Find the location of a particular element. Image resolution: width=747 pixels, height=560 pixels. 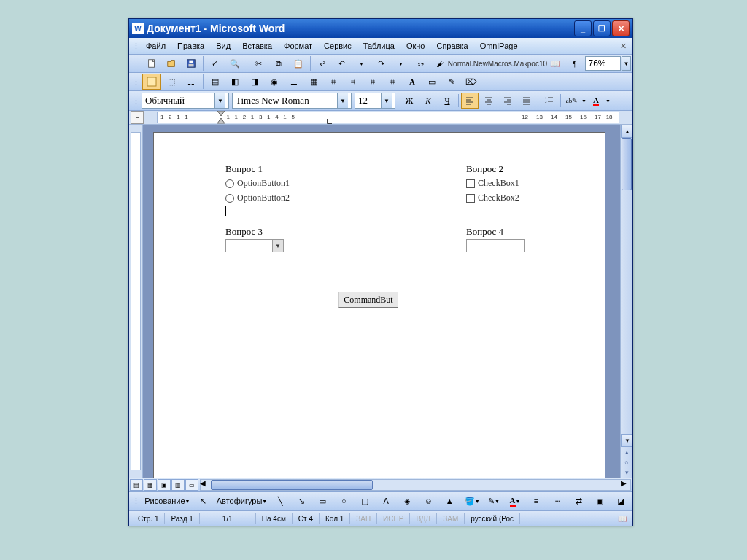

bold-button: Ж is located at coordinates (409, 101).